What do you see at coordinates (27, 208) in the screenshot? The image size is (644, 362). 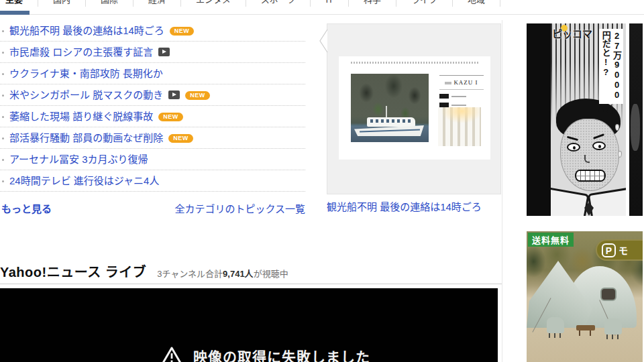 I see `more-link: もっと見る` at bounding box center [27, 208].